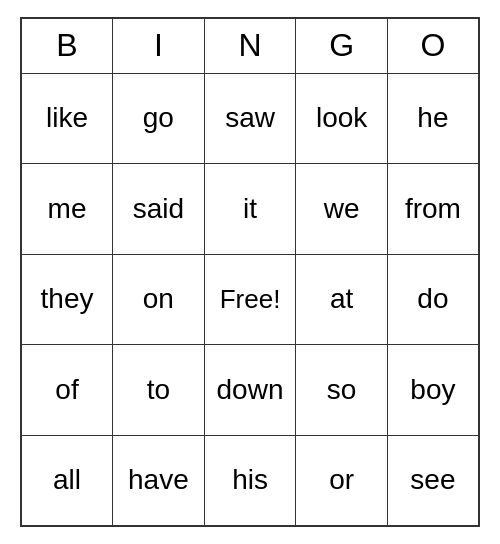 Image resolution: width=500 pixels, height=544 pixels. Describe the element at coordinates (342, 118) in the screenshot. I see `bingo-cell-0-3: look` at that location.